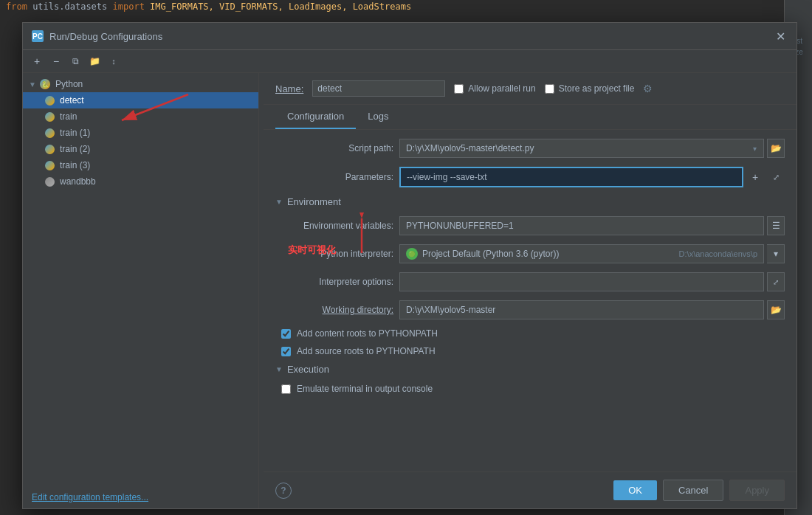 This screenshot has width=812, height=515. I want to click on env-section-title: Environment, so click(314, 202).